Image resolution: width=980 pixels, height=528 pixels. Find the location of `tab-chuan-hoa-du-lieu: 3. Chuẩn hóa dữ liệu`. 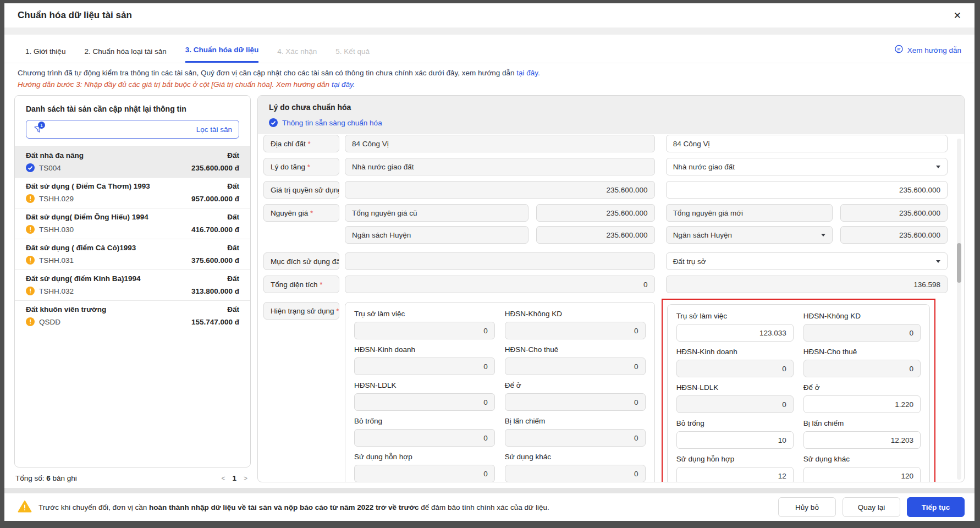

tab-chuan-hoa-du-lieu: 3. Chuẩn hóa dữ liệu is located at coordinates (222, 54).